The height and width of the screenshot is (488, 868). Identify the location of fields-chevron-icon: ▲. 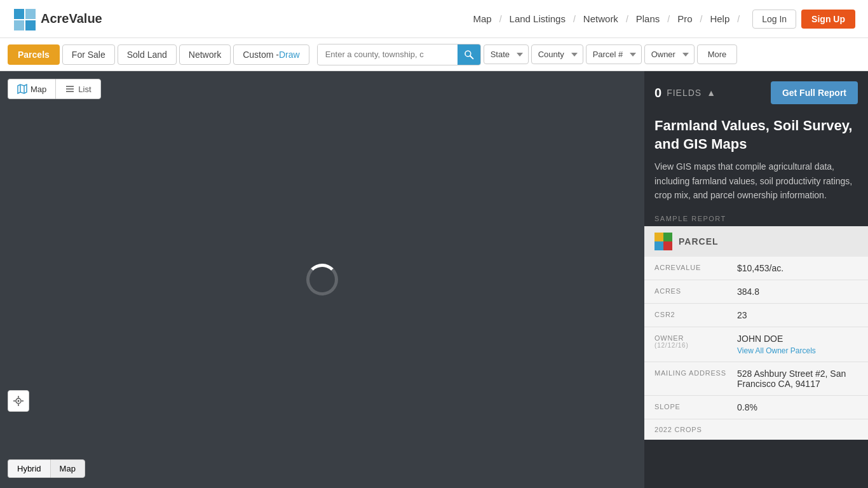
(711, 93).